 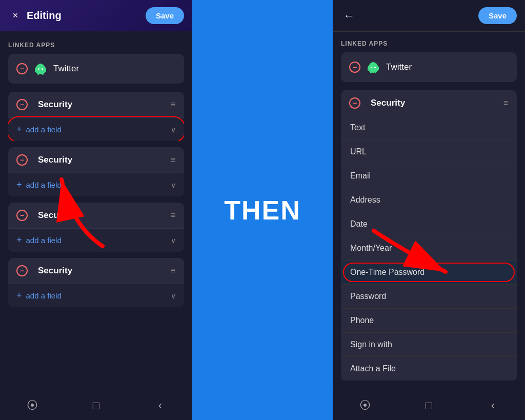 What do you see at coordinates (96, 227) in the screenshot?
I see `security-block-3: − Security ≡ + add a field ∨` at bounding box center [96, 227].